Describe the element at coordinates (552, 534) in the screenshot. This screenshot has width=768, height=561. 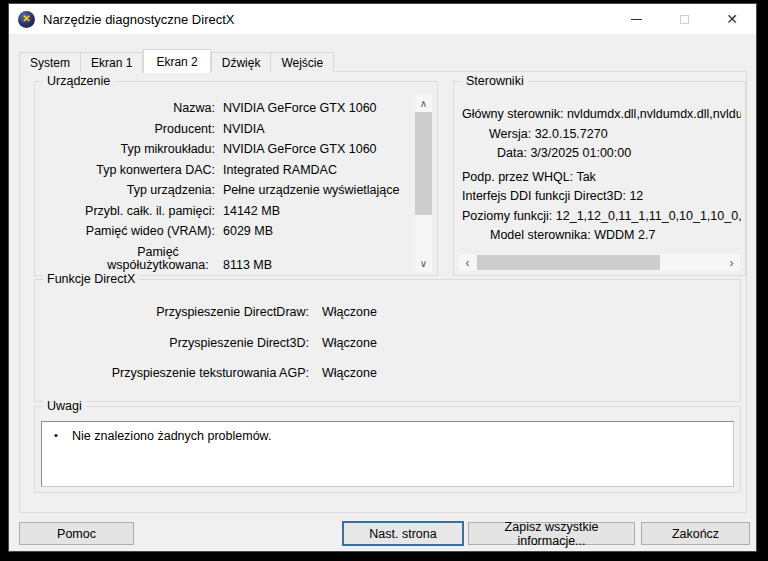
I see `save-all-information-button: Zapisz wszystkie informacje...` at that location.